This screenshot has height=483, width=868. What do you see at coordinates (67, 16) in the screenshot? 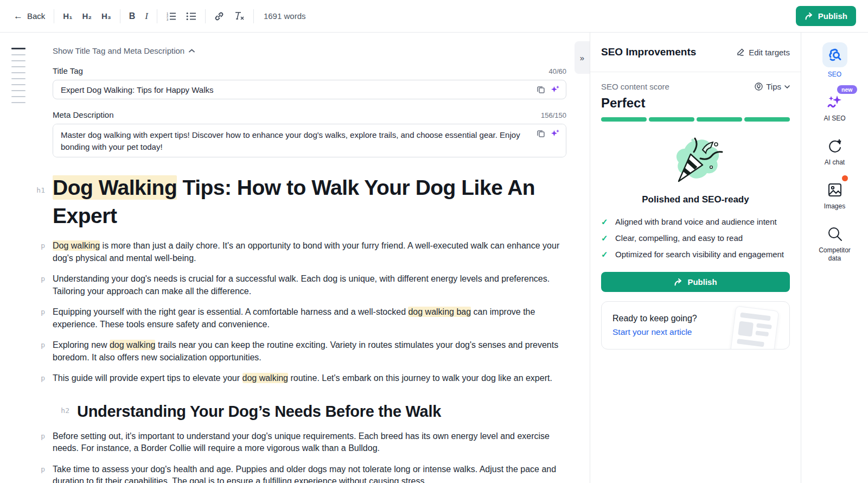
I see `heading1-button: H₁` at bounding box center [67, 16].